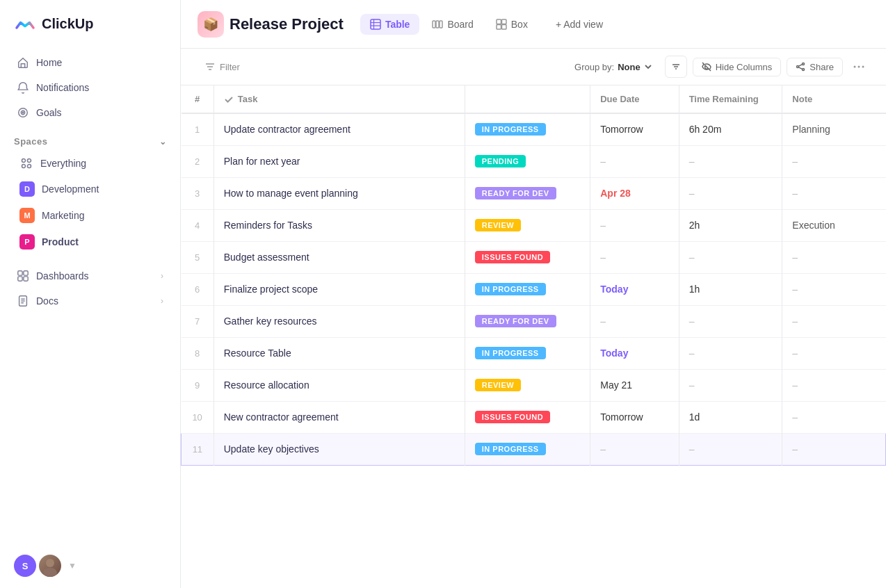 The height and width of the screenshot is (588, 886). Describe the element at coordinates (339, 417) in the screenshot. I see `task-name: New contractor agreement` at that location.